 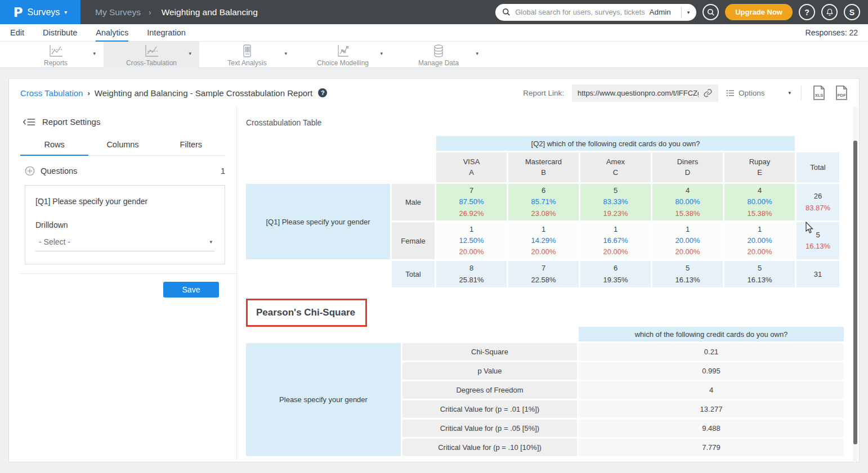 What do you see at coordinates (842, 93) in the screenshot?
I see `export-pdf-icon: PDF` at bounding box center [842, 93].